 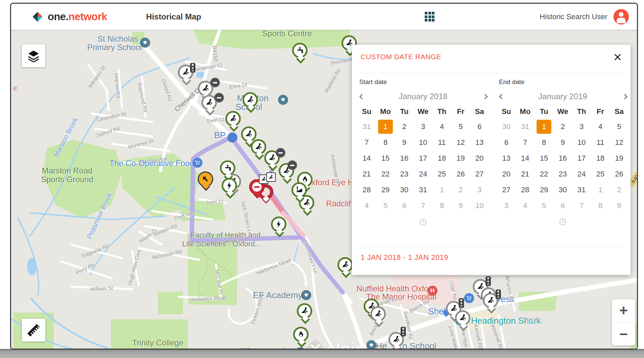 What do you see at coordinates (525, 158) in the screenshot?
I see `calendar-day: 14` at bounding box center [525, 158].